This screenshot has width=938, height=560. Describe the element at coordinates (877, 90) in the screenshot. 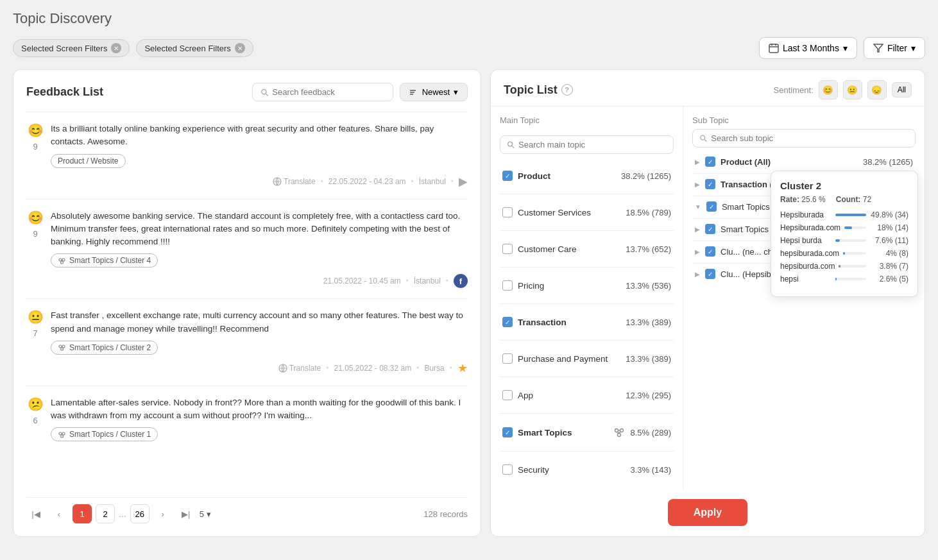

I see `sentiment-negative-button: 😞` at that location.